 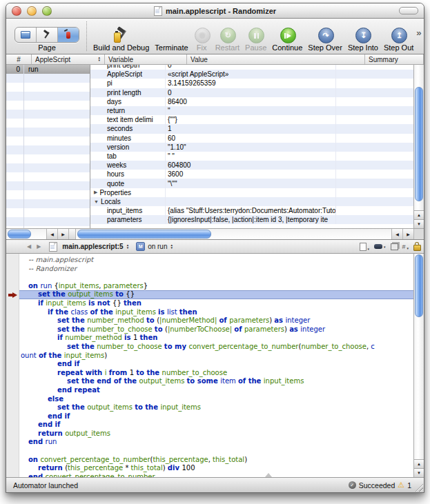 What do you see at coordinates (217, 390) in the screenshot?
I see `code-line: end repeat` at bounding box center [217, 390].